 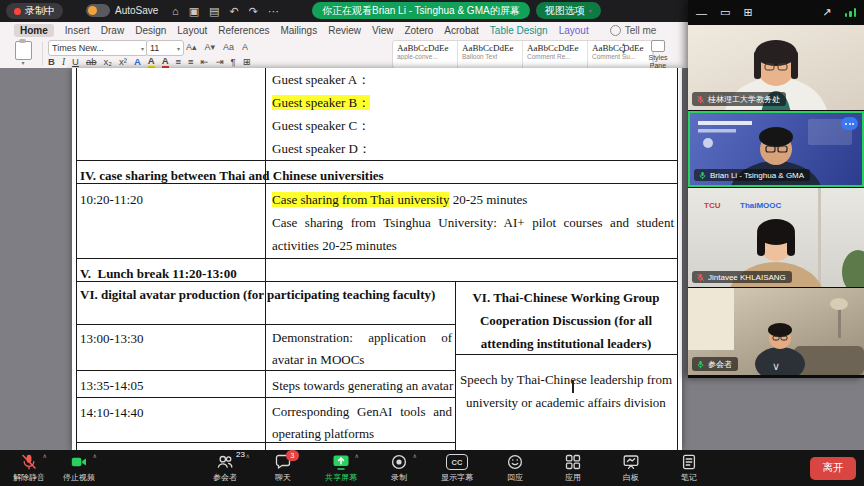 I want to click on agenda-time-cell: 10:20-11:20, so click(x=112, y=200).